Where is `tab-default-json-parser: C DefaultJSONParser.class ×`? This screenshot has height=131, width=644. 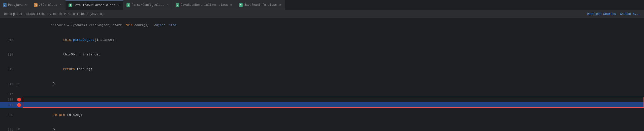
tab-default-json-parser: C DefaultJSONParser.class × is located at coordinates (95, 5).